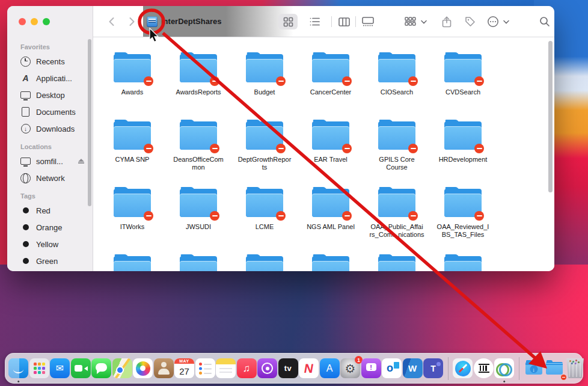  Describe the element at coordinates (331, 227) in the screenshot. I see `folder-label: NGS AML Panel` at that location.